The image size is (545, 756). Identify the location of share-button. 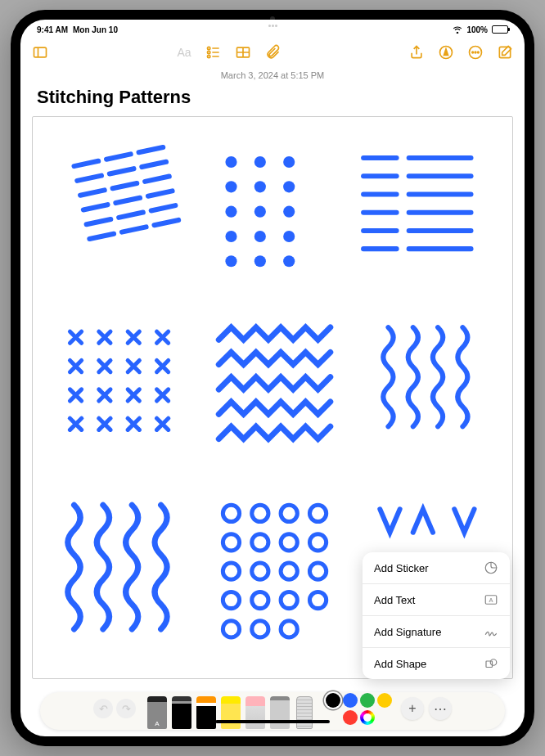
(417, 52).